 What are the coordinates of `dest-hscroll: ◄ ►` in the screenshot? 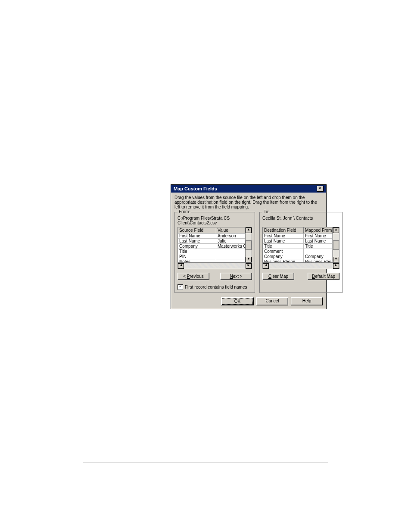 It's located at (301, 265).